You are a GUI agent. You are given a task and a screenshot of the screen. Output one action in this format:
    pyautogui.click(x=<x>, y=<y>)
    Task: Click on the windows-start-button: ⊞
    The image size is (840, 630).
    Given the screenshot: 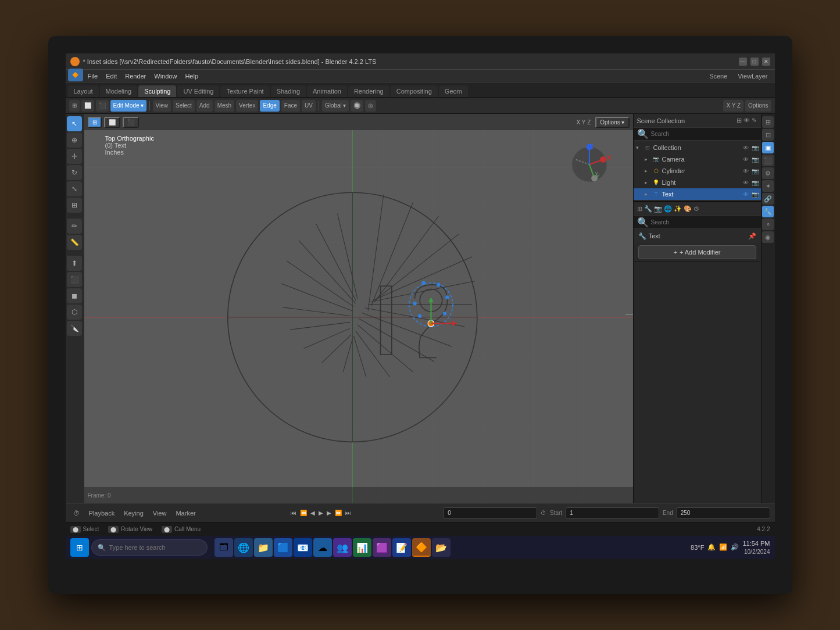 What is the action you would take?
    pyautogui.click(x=80, y=547)
    